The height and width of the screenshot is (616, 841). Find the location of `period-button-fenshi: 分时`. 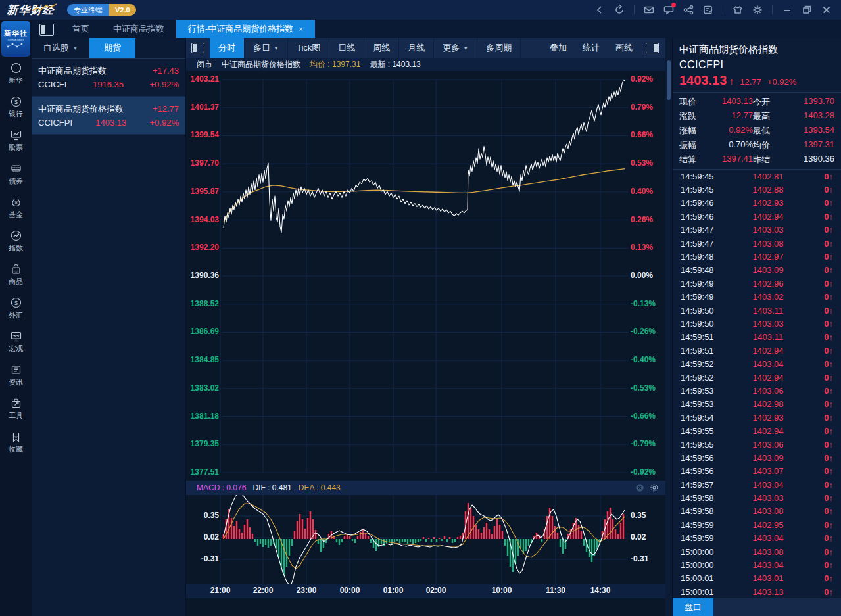

period-button-fenshi: 分时 is located at coordinates (228, 48).